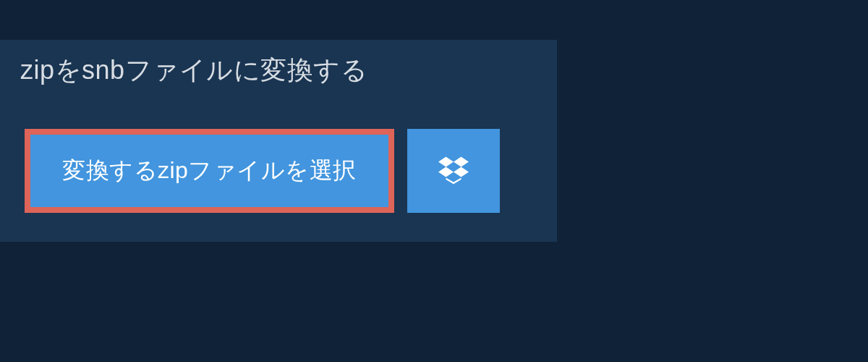  I want to click on page-title: zipをsnbファイルに変換する, so click(194, 71).